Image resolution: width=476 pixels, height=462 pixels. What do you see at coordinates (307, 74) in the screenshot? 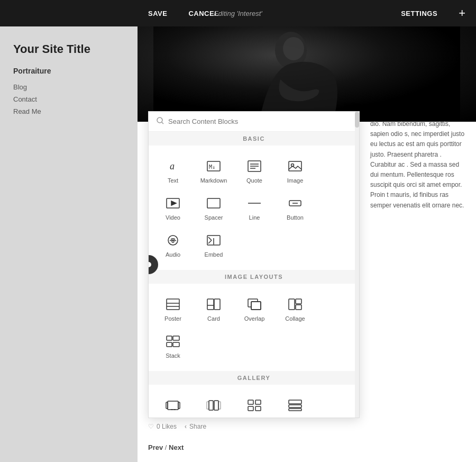
I see `hero-svg` at bounding box center [307, 74].